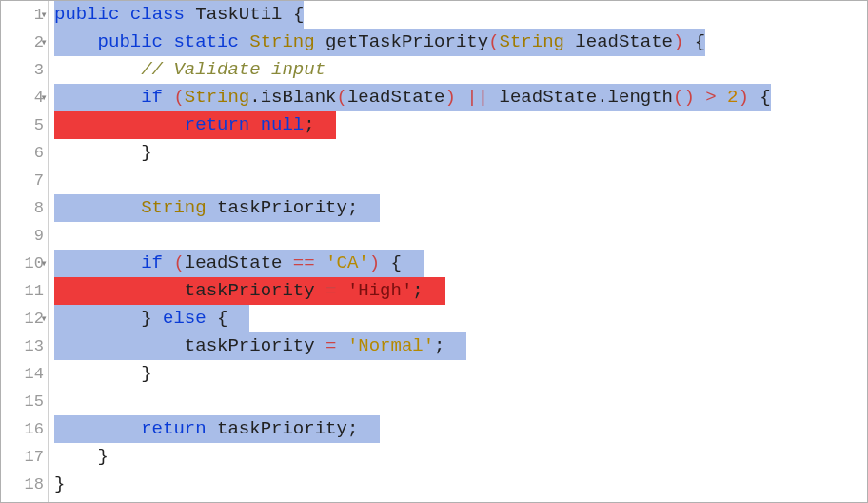 This screenshot has width=868, height=503. Describe the element at coordinates (185, 318) in the screenshot. I see `keyword: else` at that location.